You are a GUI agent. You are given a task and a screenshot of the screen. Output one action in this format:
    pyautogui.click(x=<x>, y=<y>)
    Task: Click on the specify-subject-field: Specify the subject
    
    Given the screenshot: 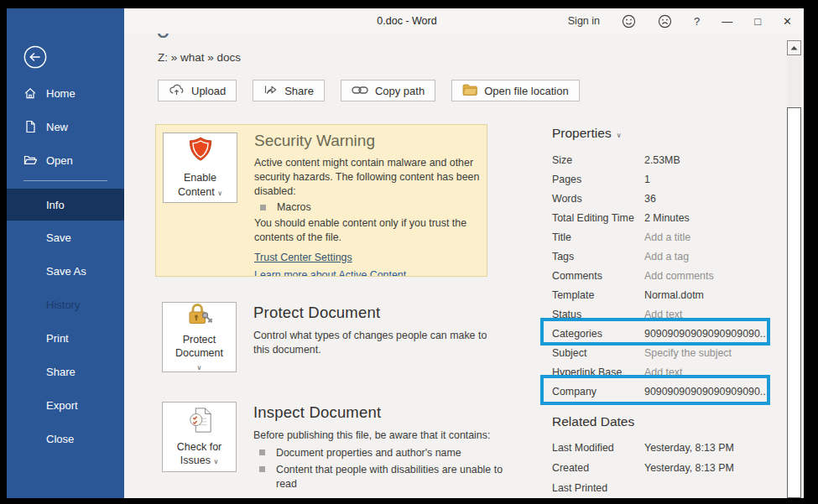 What is the action you would take?
    pyautogui.click(x=688, y=353)
    